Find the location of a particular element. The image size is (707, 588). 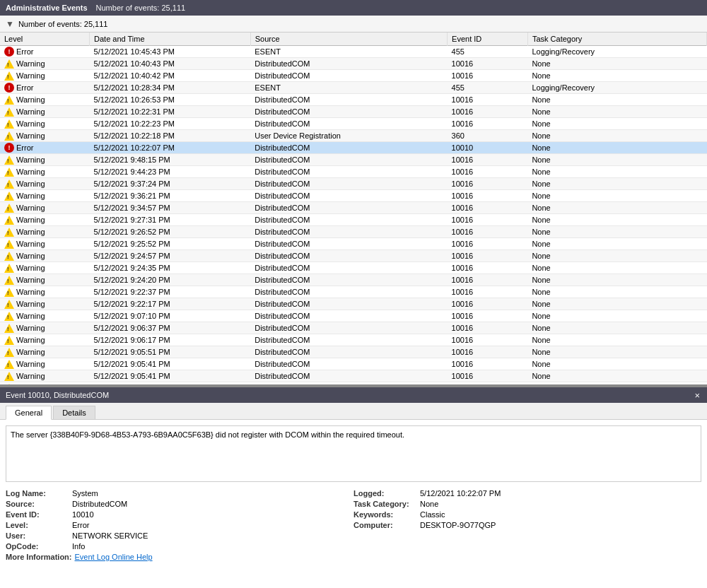

table-row: Warning5/12/2021 9:37:24 PMDistributedCO… is located at coordinates (354, 184).